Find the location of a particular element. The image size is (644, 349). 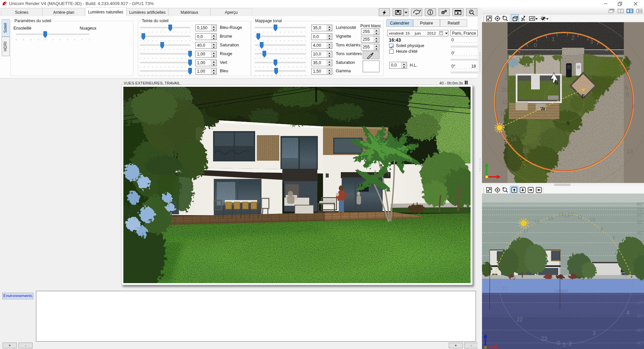

svg-text: 20 is located at coordinates (505, 90).